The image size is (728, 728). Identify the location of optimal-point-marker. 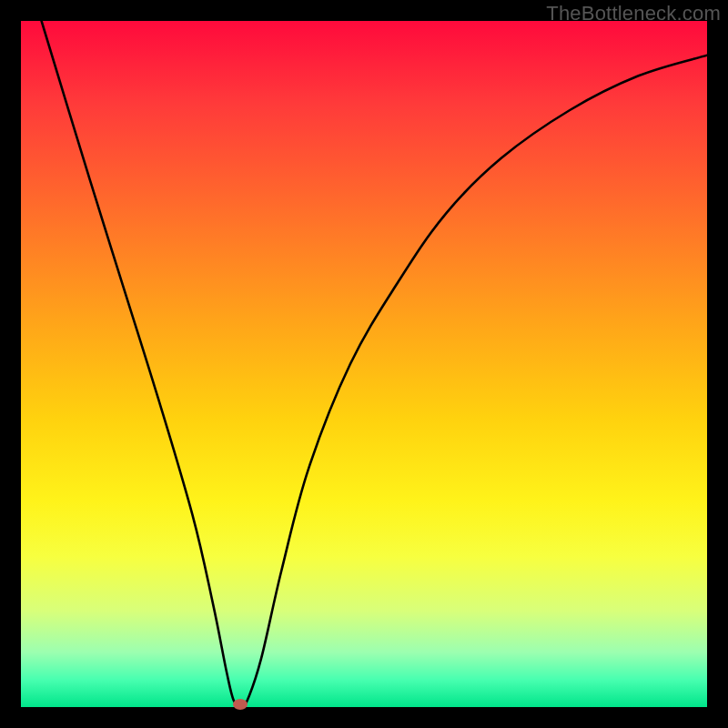
(240, 704).